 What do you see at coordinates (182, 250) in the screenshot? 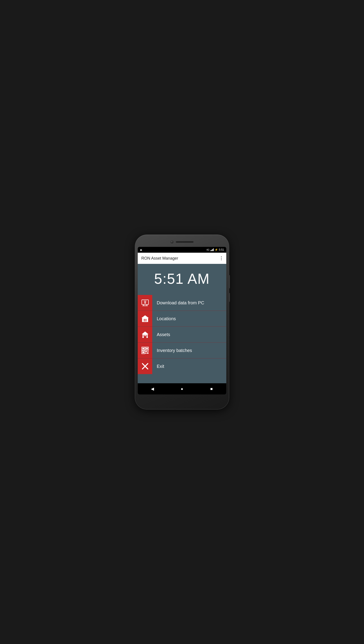
I see `status-bar: ▣ 4G ⚡ 5:51` at bounding box center [182, 250].